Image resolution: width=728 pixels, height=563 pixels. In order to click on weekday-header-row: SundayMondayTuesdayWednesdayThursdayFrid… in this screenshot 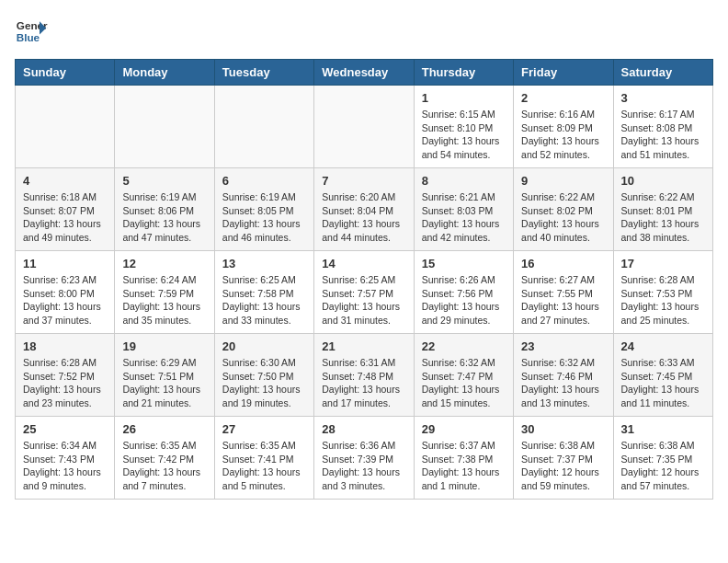, I will do `click(364, 73)`.